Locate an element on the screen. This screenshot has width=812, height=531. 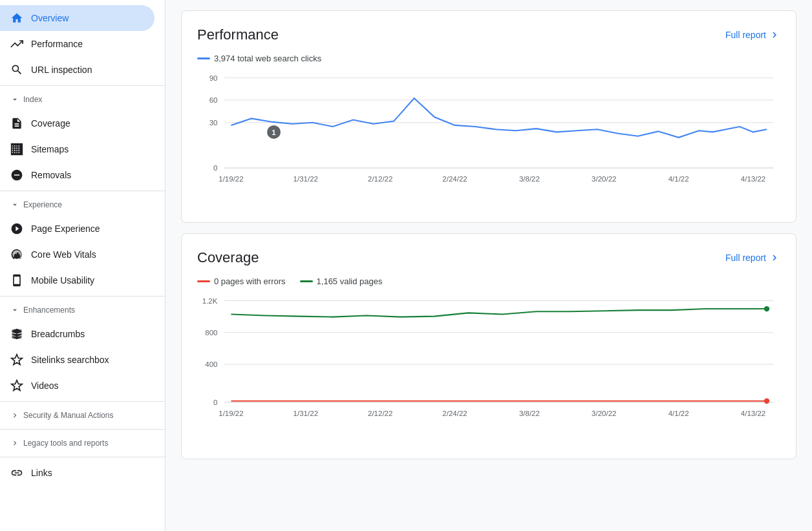
sidebar-item-performance: Performance is located at coordinates (78, 44).